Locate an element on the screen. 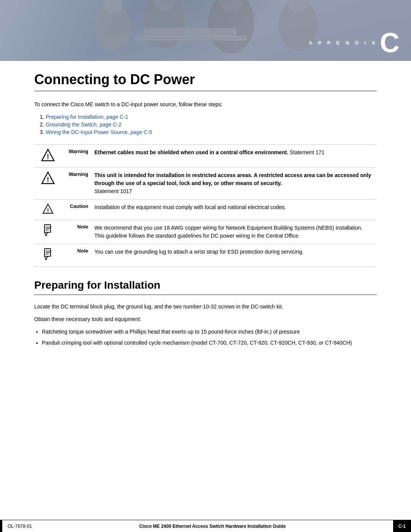  appendix-label: A P P E N D I X C is located at coordinates (354, 43).